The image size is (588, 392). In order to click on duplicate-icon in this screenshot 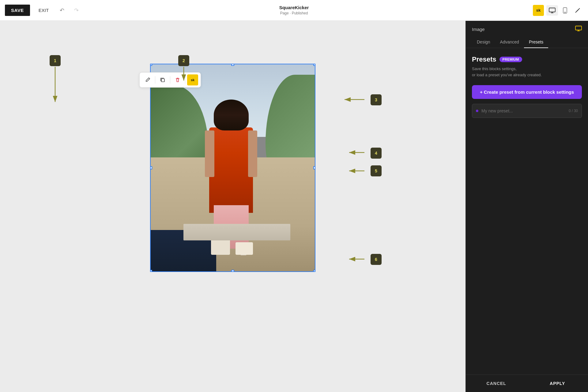, I will do `click(163, 80)`.